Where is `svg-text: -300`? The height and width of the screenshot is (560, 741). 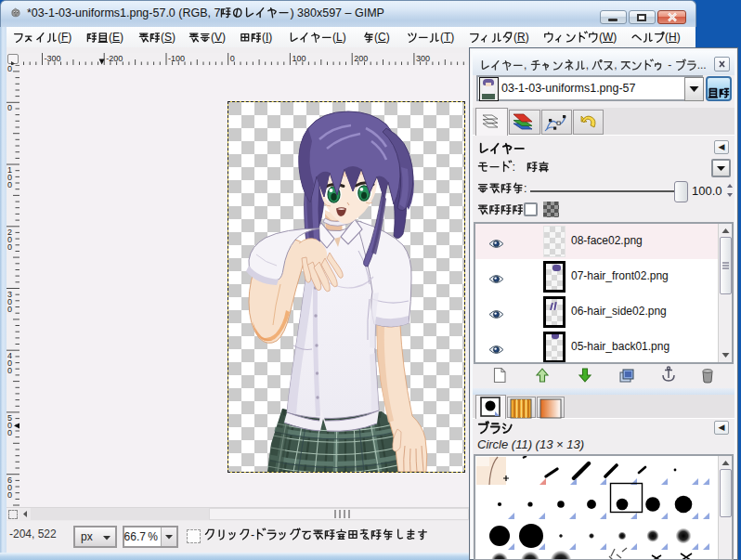
svg-text: -300 is located at coordinates (53, 59).